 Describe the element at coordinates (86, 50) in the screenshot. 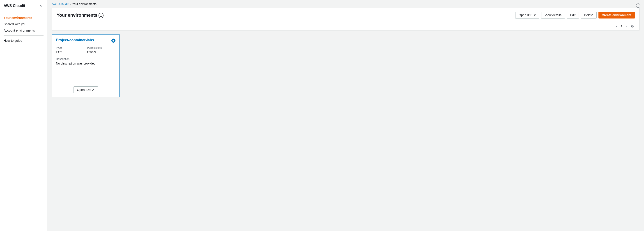

I see `env-meta-grid: Type EC2 Permissions Owner` at that location.